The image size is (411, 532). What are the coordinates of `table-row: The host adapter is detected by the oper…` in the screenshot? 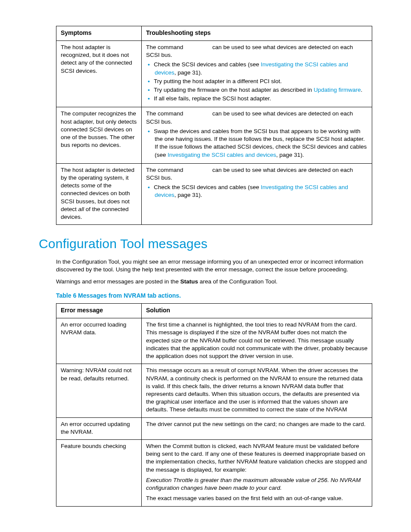 It's located at (215, 194).